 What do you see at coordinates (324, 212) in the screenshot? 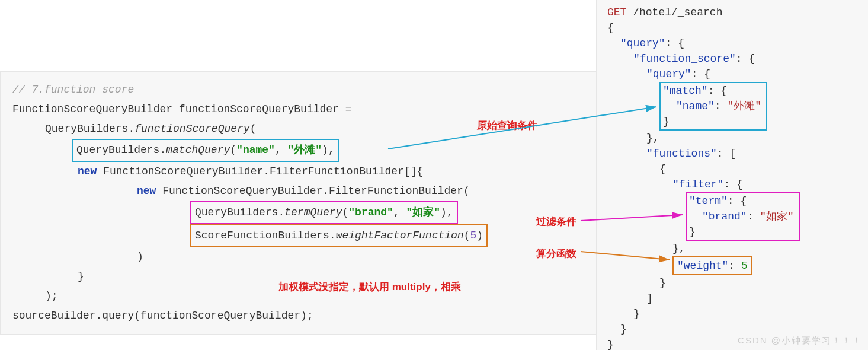
I see `term-query-box: QueryBuilders.termQuery("brand", "如家"),` at bounding box center [324, 212].